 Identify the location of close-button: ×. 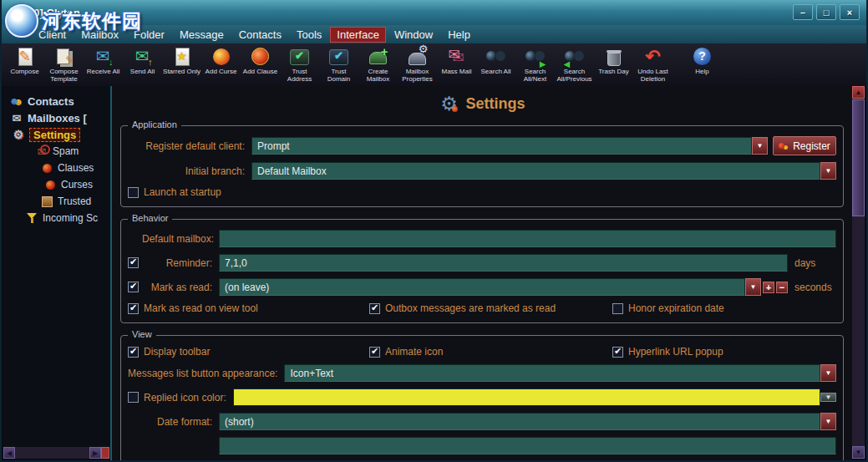
(850, 12).